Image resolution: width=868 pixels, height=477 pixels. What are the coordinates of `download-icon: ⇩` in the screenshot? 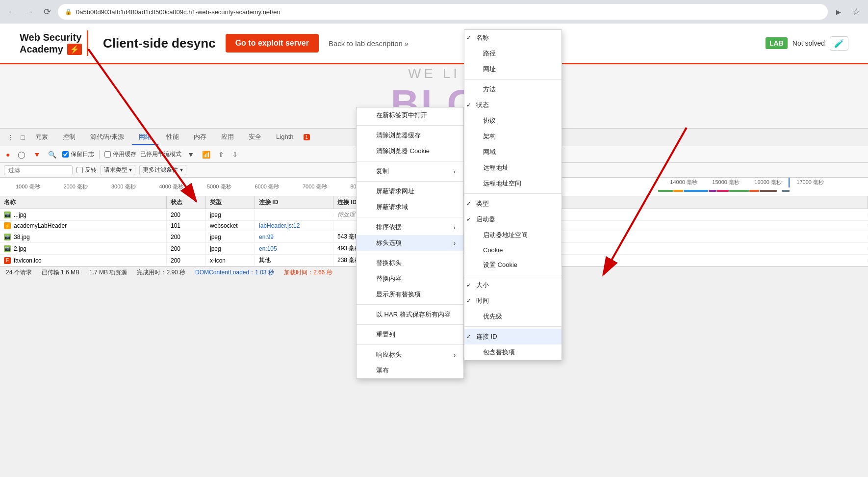 It's located at (235, 155).